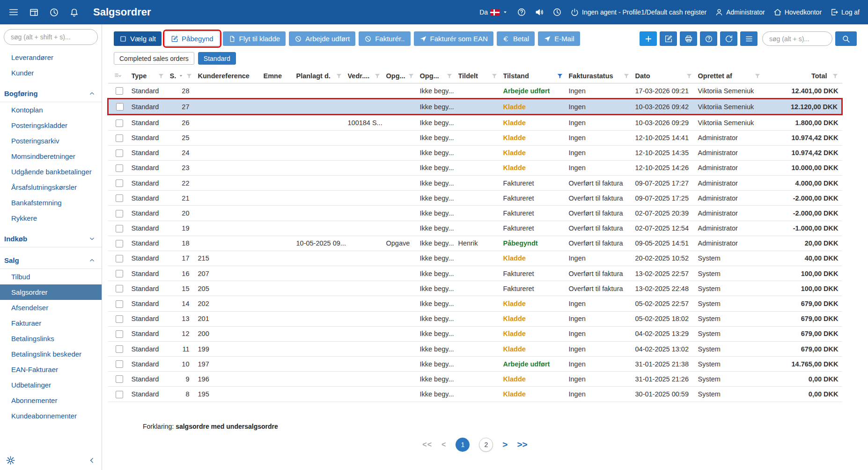 Image resolution: width=868 pixels, height=470 pixels. Describe the element at coordinates (427, 445) in the screenshot. I see `first-page-button: <<` at that location.